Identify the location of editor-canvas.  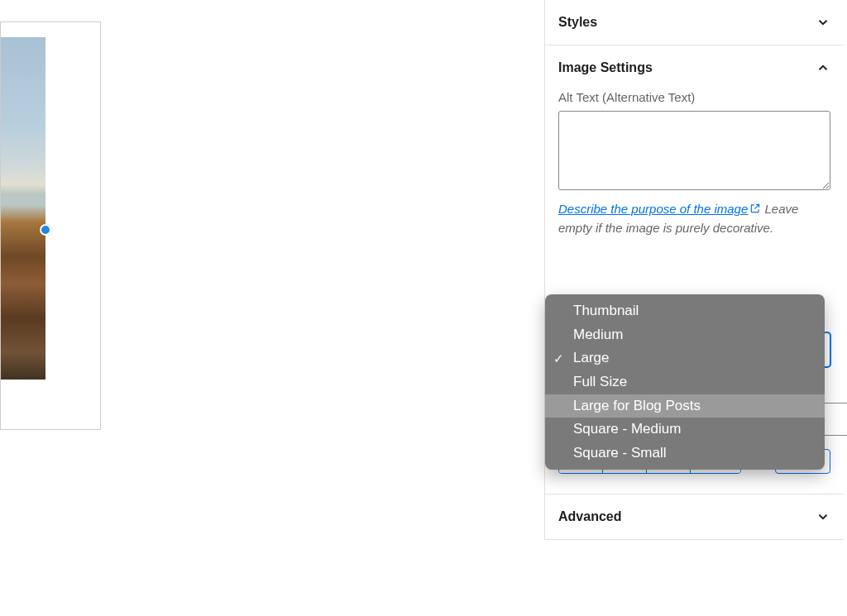
(50, 226).